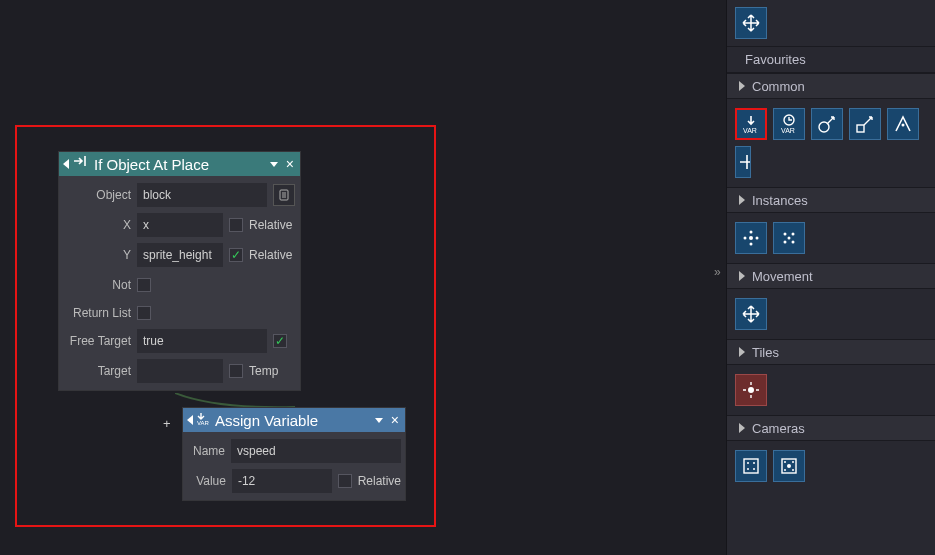 Image resolution: width=935 pixels, height=555 pixels. What do you see at coordinates (831, 200) in the screenshot?
I see `category-instances: Instances` at bounding box center [831, 200].